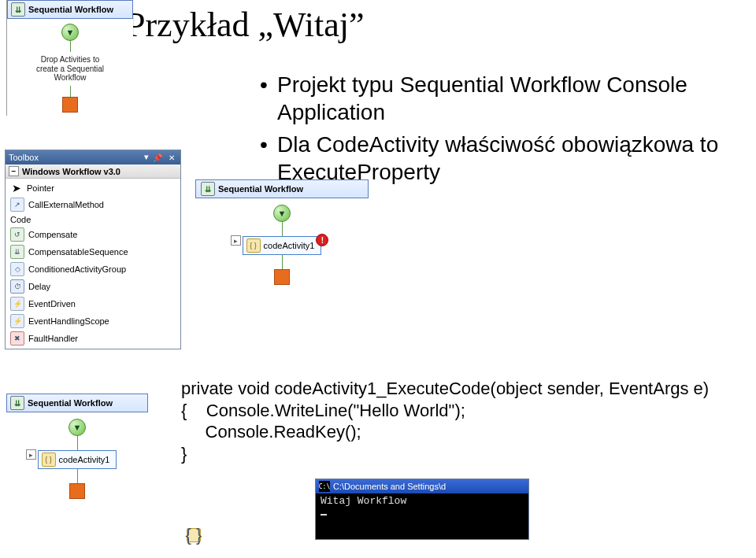  What do you see at coordinates (445, 389) in the screenshot?
I see `code-line: private void codeActivity1_ExecuteCode(o…` at bounding box center [445, 389].